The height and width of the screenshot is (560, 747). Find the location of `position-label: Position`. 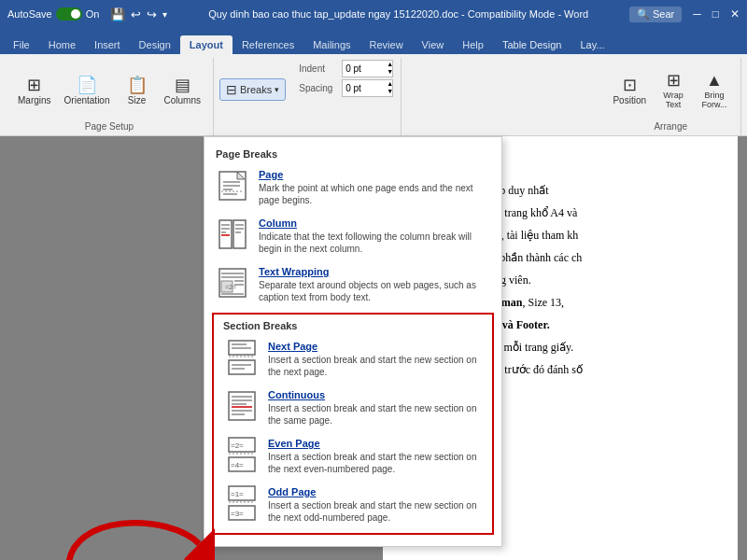

position-label: Position is located at coordinates (629, 101).